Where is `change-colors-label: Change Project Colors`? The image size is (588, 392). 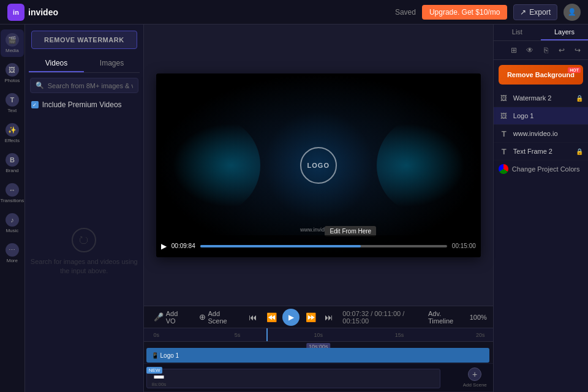
change-colors-label: Change Project Colors is located at coordinates (546, 169).